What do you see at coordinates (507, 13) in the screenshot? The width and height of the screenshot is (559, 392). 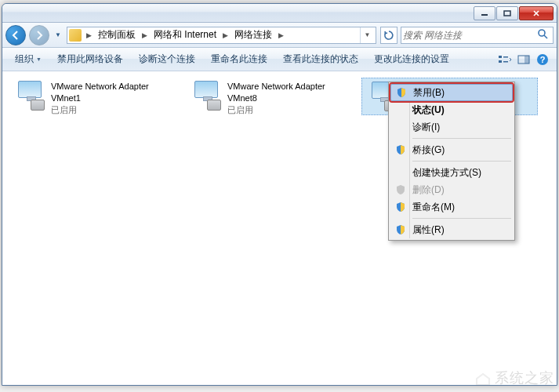 I see `maximize-button` at bounding box center [507, 13].